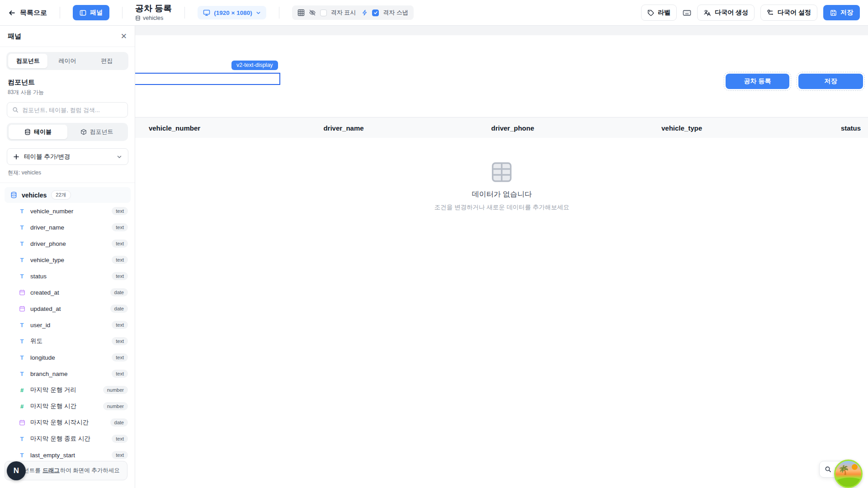 This screenshot has height=488, width=868. What do you see at coordinates (731, 13) in the screenshot?
I see `i18n-generate-label: 다국어 생성` at bounding box center [731, 13].